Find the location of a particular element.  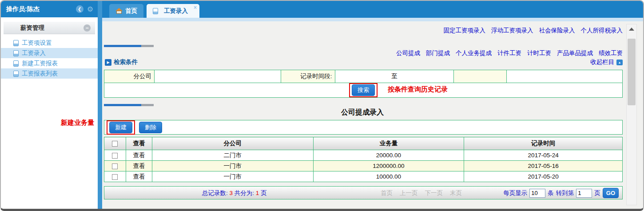

new-button-highlight: 新建 is located at coordinates (121, 127).